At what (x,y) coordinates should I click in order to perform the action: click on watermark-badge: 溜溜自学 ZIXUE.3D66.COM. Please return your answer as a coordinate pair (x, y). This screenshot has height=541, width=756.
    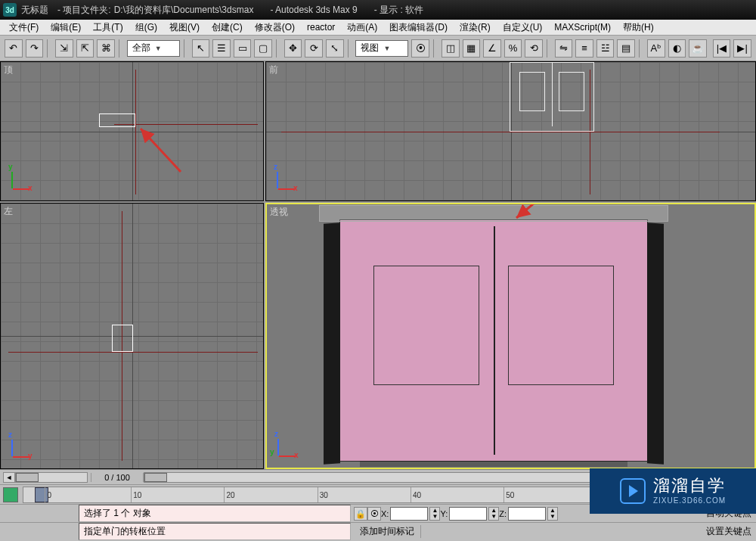
    Looking at the image, I should click on (673, 491).